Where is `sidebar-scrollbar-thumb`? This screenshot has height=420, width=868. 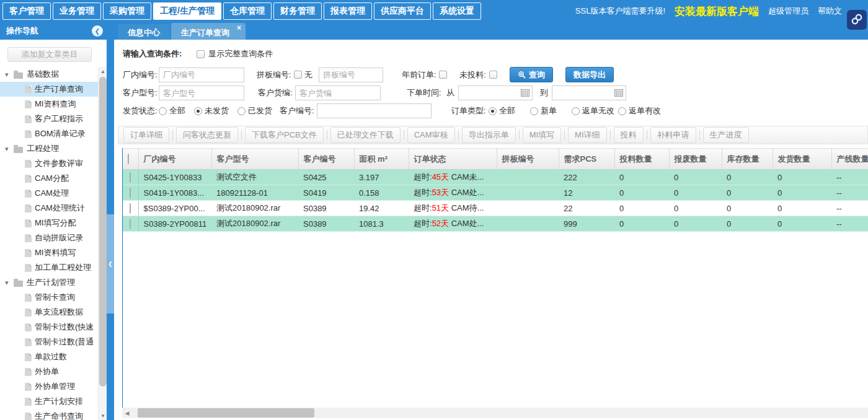 sidebar-scrollbar-thumb is located at coordinates (103, 232).